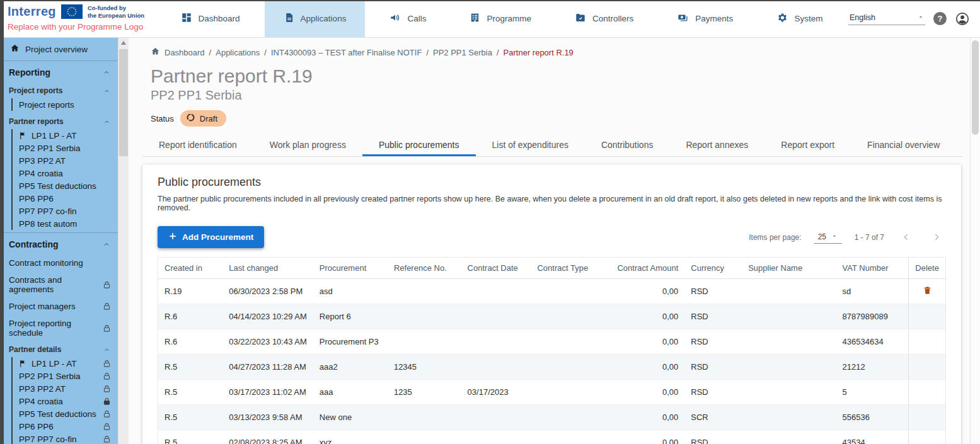  What do you see at coordinates (408, 19) in the screenshot?
I see `nav-item-calls: Calls` at bounding box center [408, 19].